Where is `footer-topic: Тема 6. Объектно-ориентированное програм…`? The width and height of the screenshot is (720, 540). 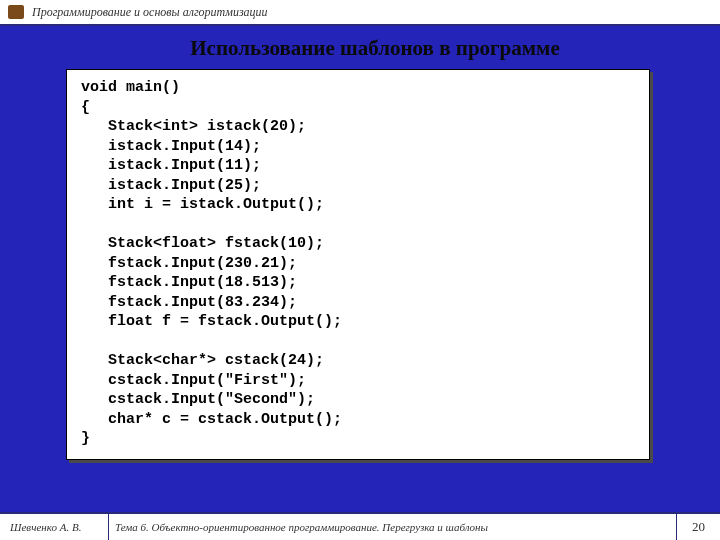 footer-topic: Тема 6. Объектно-ориентированное програм… is located at coordinates (392, 527).